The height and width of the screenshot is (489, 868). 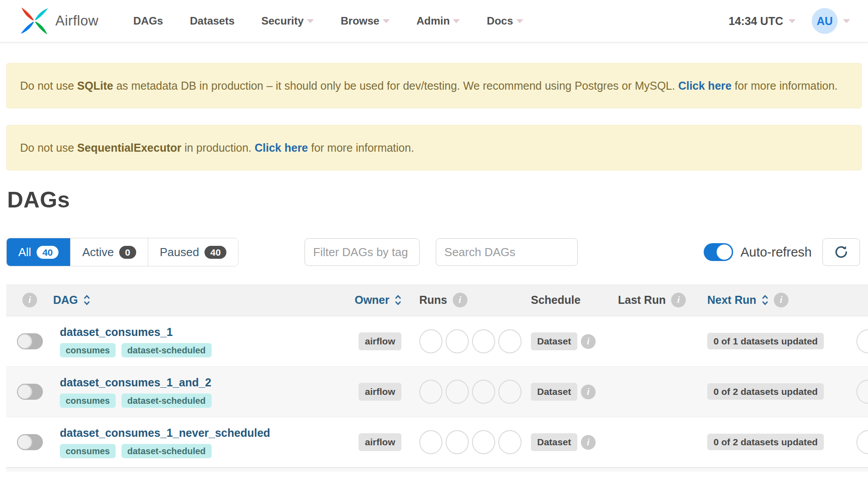 I want to click on dag-cell: dataset_consumes_1_never_scheduled consu…, so click(x=198, y=443).